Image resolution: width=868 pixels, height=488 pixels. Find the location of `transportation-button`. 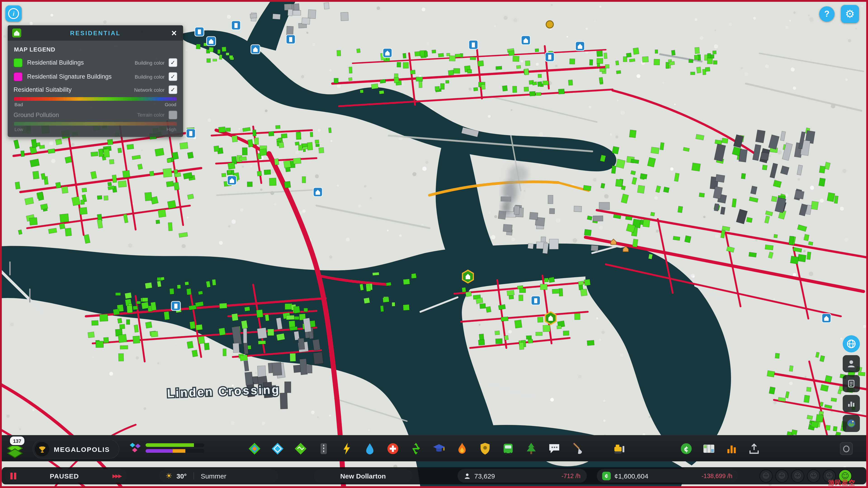

transportation-button is located at coordinates (508, 449).